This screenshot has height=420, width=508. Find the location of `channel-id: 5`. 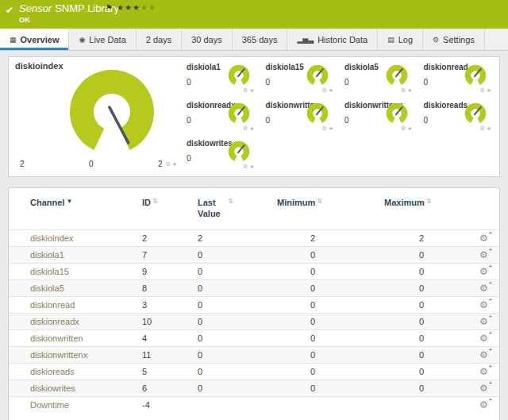

channel-id: 5 is located at coordinates (167, 372).